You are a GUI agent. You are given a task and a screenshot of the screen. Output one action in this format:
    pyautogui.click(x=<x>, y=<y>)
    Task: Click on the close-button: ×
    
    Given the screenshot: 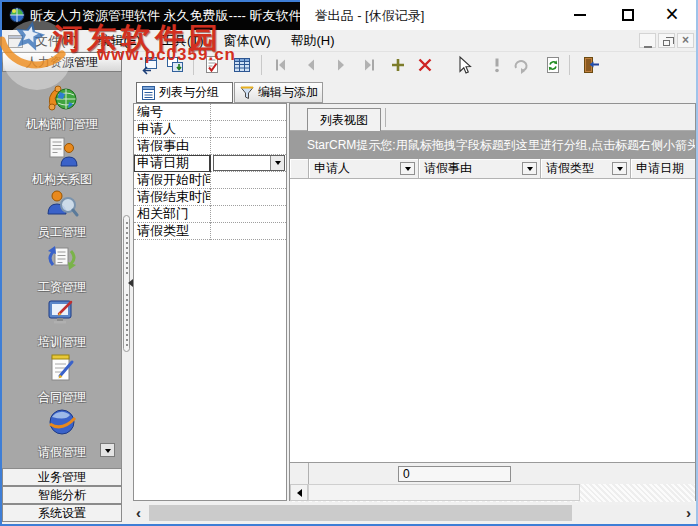 What is the action you would take?
    pyautogui.click(x=672, y=15)
    